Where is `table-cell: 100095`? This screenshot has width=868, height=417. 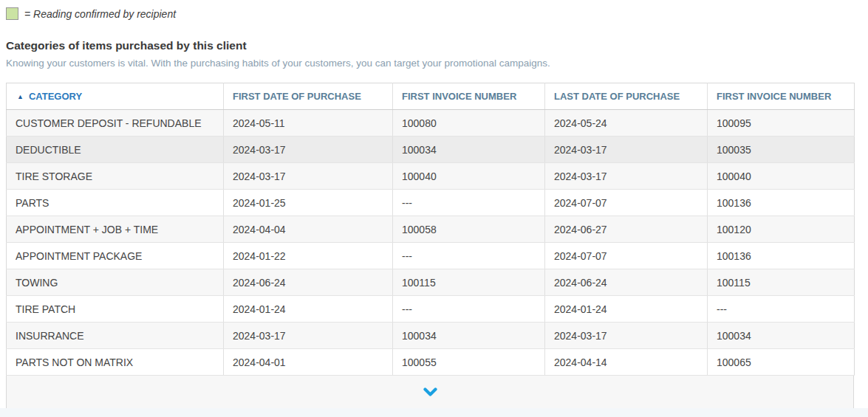 table-cell: 100095 is located at coordinates (782, 123).